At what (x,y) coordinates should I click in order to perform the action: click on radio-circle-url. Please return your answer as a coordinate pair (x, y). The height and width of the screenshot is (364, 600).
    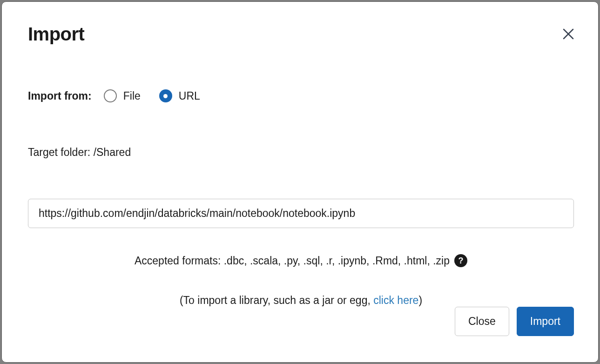
    Looking at the image, I should click on (166, 96).